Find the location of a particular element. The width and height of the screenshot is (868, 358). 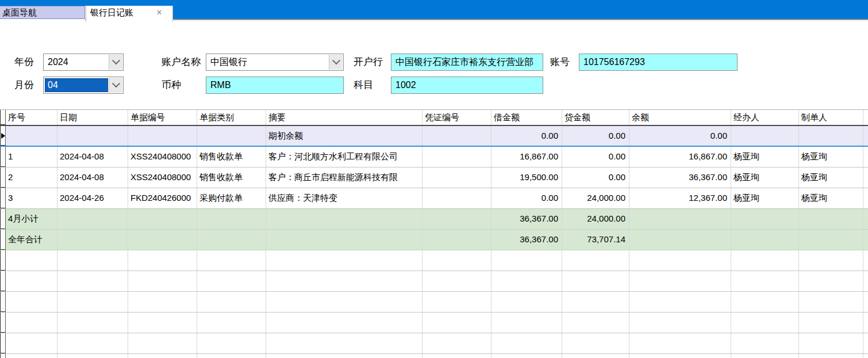

table-cell: 期初余额 is located at coordinates (344, 136).